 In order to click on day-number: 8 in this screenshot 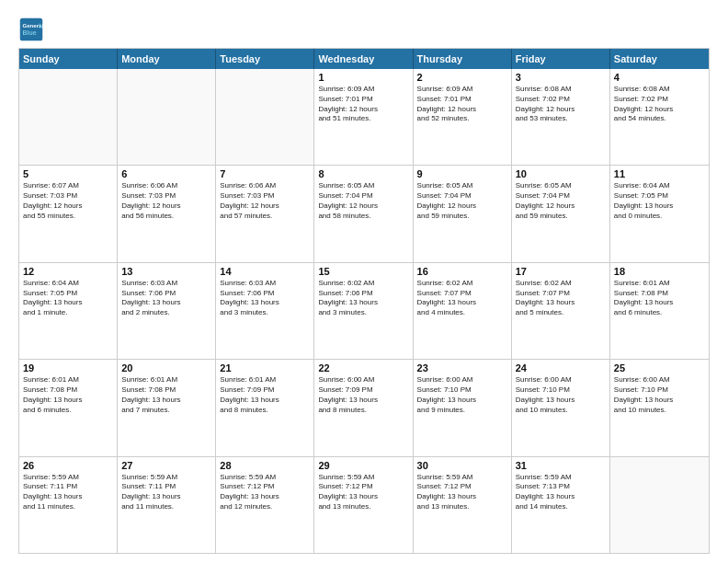, I will do `click(363, 174)`.